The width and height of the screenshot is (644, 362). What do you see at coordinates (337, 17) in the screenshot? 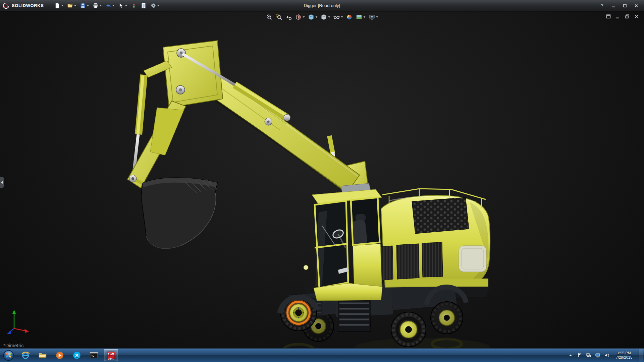
I see `hide-show-items-icon` at bounding box center [337, 17].